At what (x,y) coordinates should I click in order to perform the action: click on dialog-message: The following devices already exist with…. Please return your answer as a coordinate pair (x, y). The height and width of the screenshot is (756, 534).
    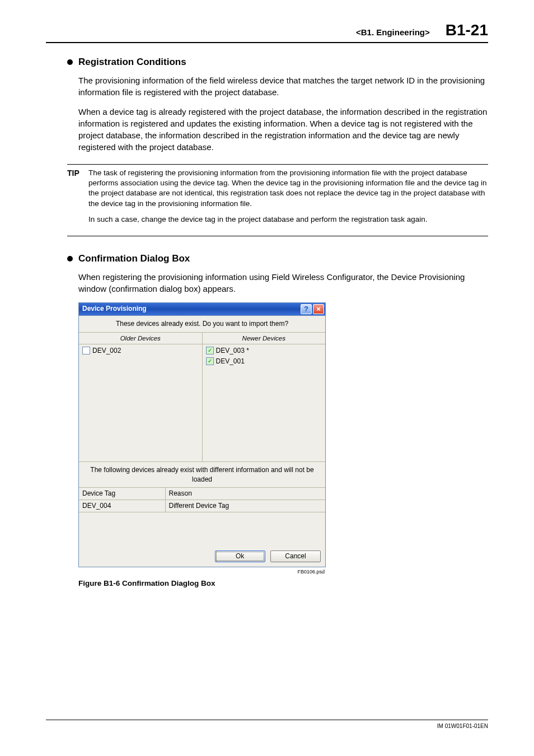
    Looking at the image, I should click on (202, 475).